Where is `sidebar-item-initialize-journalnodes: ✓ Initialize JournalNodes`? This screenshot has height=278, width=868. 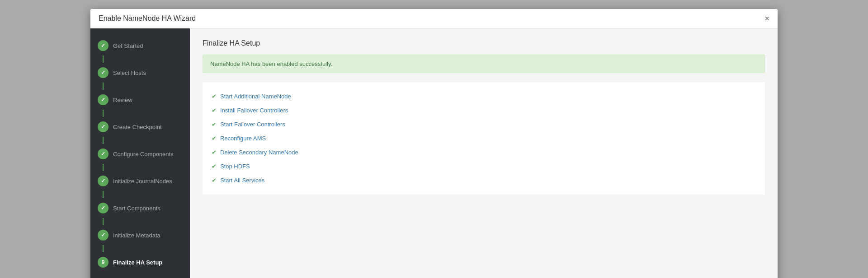 sidebar-item-initialize-journalnodes: ✓ Initialize JournalNodes is located at coordinates (140, 181).